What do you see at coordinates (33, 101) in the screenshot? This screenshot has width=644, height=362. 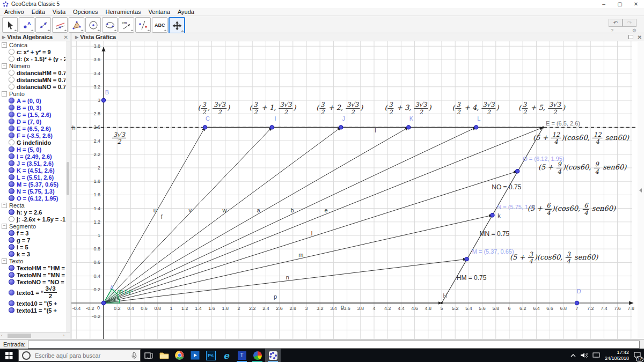 I see `algebra-object-row: A = (0, 0)` at bounding box center [33, 101].